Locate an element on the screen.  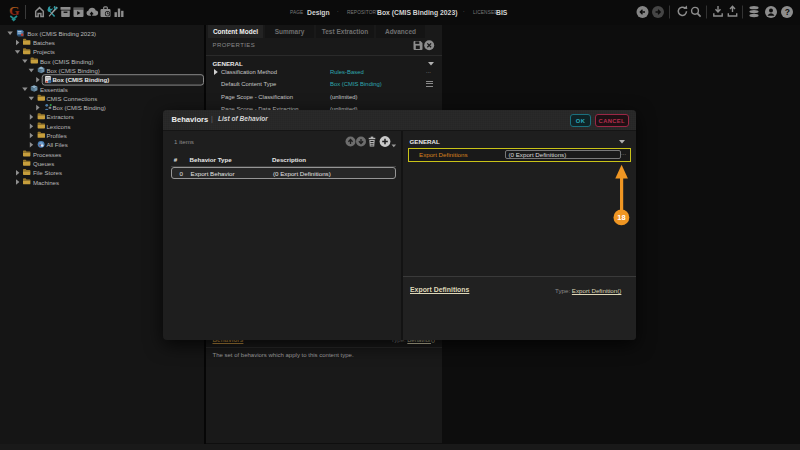
svg-text: Essentials is located at coordinates (54, 90).